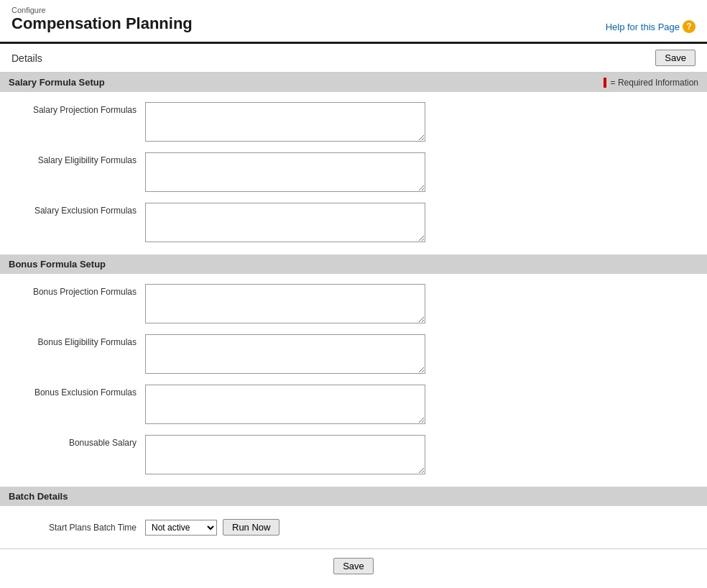 This screenshot has height=588, width=707. I want to click on salary-eligibility-field, so click(422, 173).